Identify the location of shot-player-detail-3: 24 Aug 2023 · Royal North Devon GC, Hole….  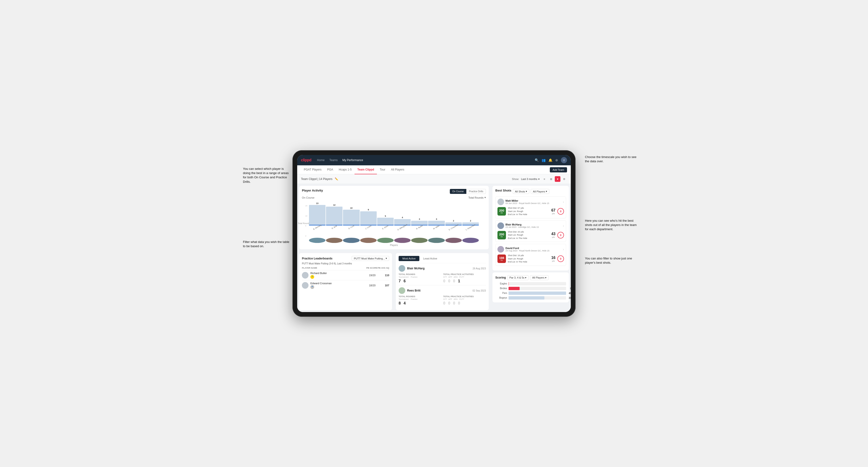
(533, 251).